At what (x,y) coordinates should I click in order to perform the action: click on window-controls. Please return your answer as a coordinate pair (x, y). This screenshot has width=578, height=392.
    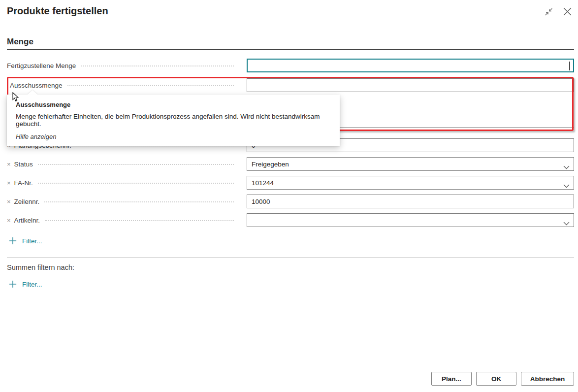
    Looking at the image, I should click on (558, 11).